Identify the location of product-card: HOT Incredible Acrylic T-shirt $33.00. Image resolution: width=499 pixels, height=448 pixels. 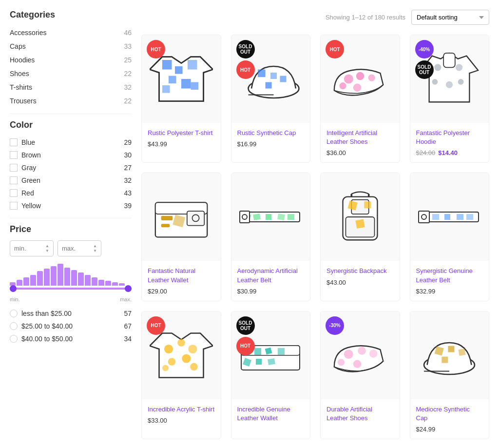
(181, 375).